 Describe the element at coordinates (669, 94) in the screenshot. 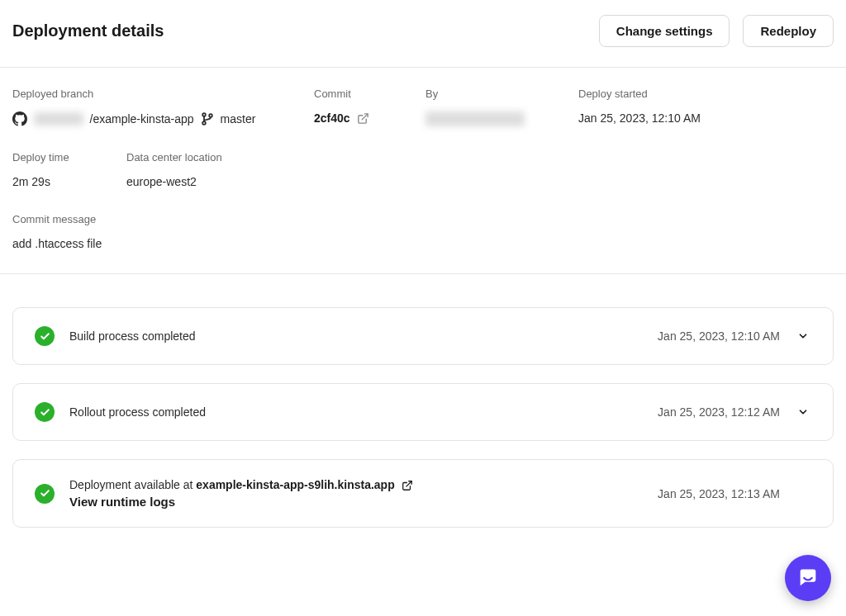

I see `deploy-started-label: Deploy started` at that location.